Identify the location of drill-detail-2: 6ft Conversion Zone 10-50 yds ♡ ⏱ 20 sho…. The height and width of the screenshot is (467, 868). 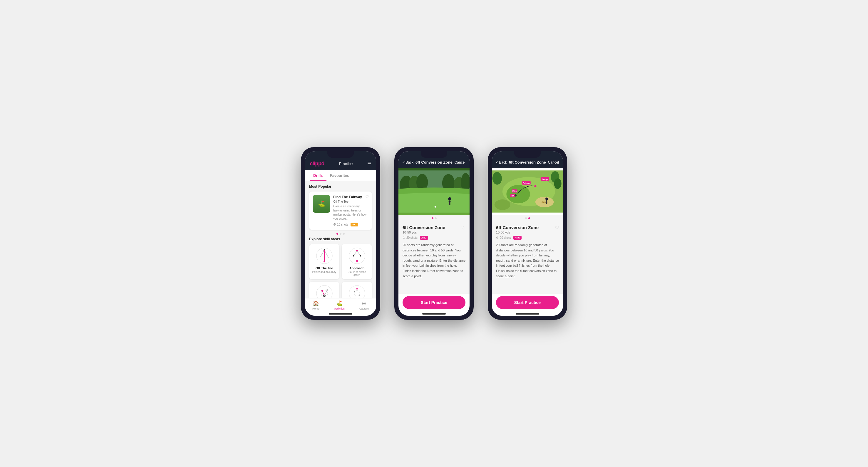
(434, 258).